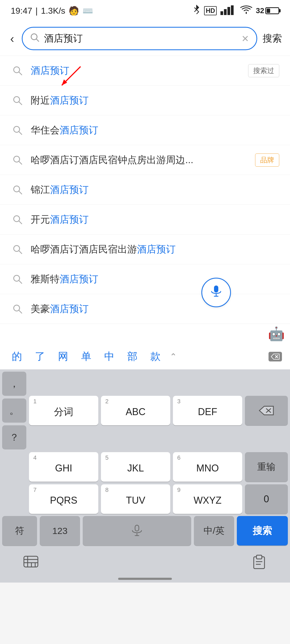 This screenshot has height=644, width=290. Describe the element at coordinates (145, 11) in the screenshot. I see `status-bar: 19:47 | 1.3K/s 🧑 ⌨️ HD` at that location.